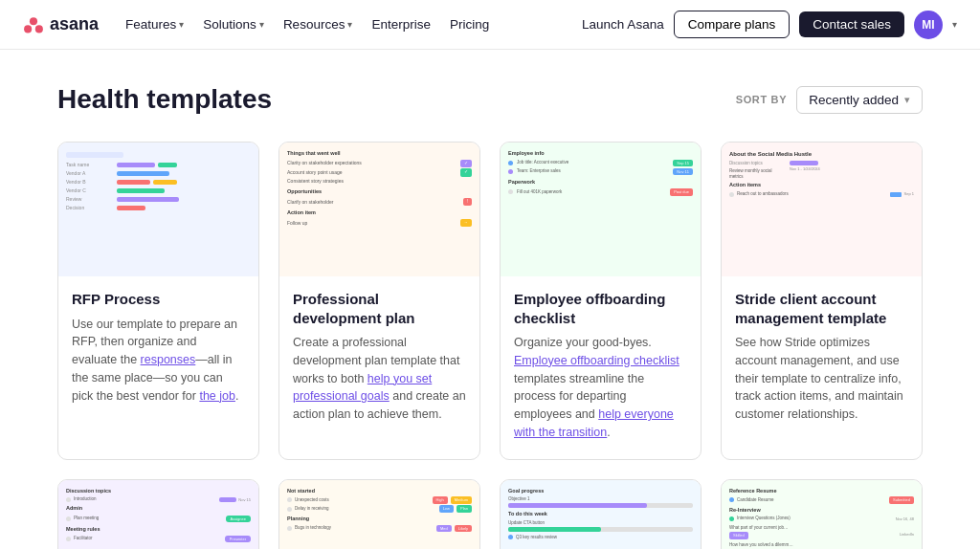 Image resolution: width=980 pixels, height=549 pixels. What do you see at coordinates (318, 25) in the screenshot?
I see `nav-resources: Resources ▾` at bounding box center [318, 25].